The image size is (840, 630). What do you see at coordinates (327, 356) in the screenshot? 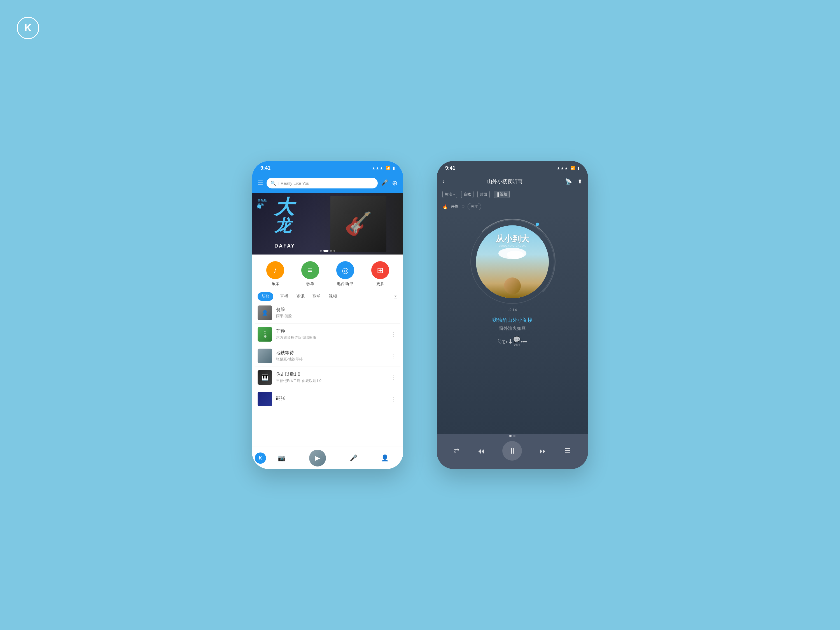
I see `song-item-metro: 地铁等待 张紫豪·地铁等待 ⋮` at bounding box center [327, 356].